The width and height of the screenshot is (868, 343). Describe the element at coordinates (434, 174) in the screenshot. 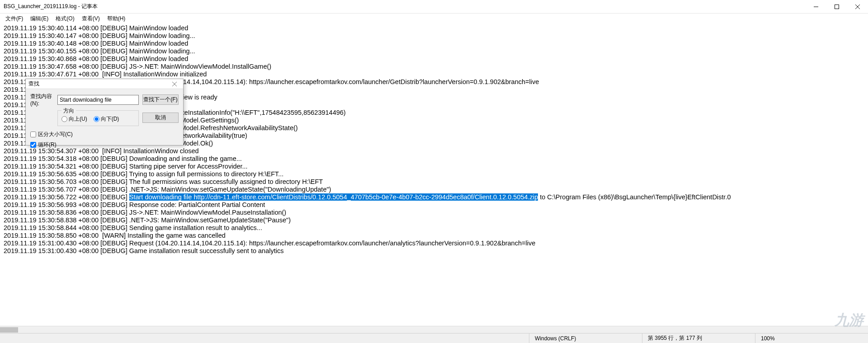

I see `log-line: 2019.11.19 15:30:56.635 +08:00 [DEBUG] T…` at that location.